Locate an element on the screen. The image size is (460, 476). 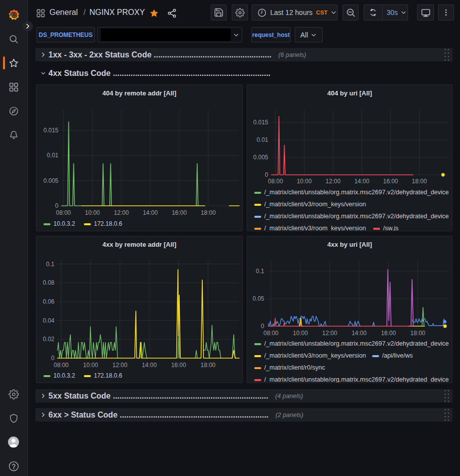
svg-text: 0.05 is located at coordinates (259, 299).